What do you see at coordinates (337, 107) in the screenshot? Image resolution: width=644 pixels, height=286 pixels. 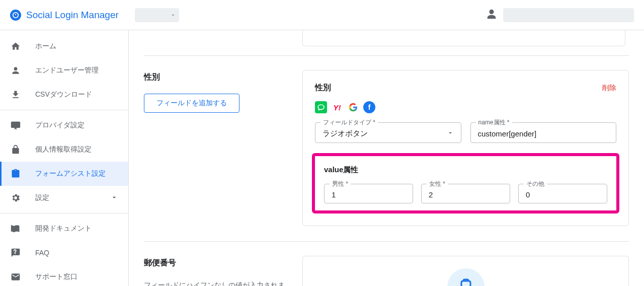 I see `yahoo-icon: Y!` at bounding box center [337, 107].